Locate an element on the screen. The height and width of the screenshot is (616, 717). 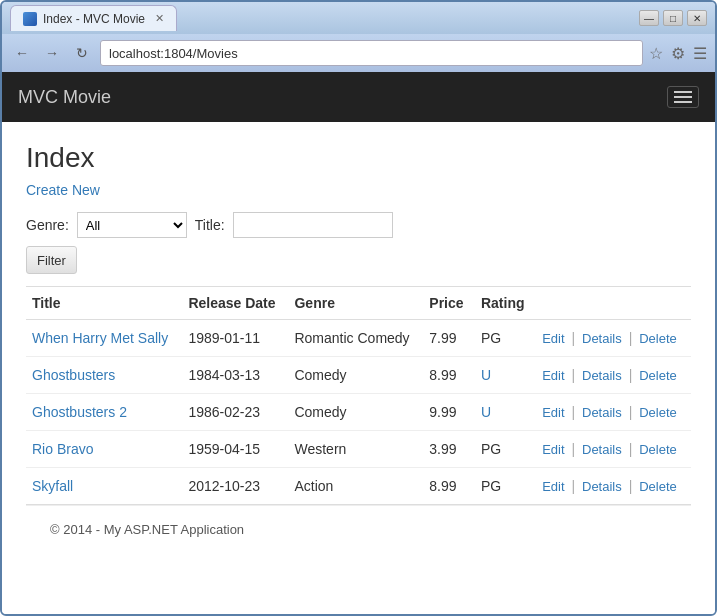
movie-title-link: Ghostbusters is located at coordinates (74, 375).